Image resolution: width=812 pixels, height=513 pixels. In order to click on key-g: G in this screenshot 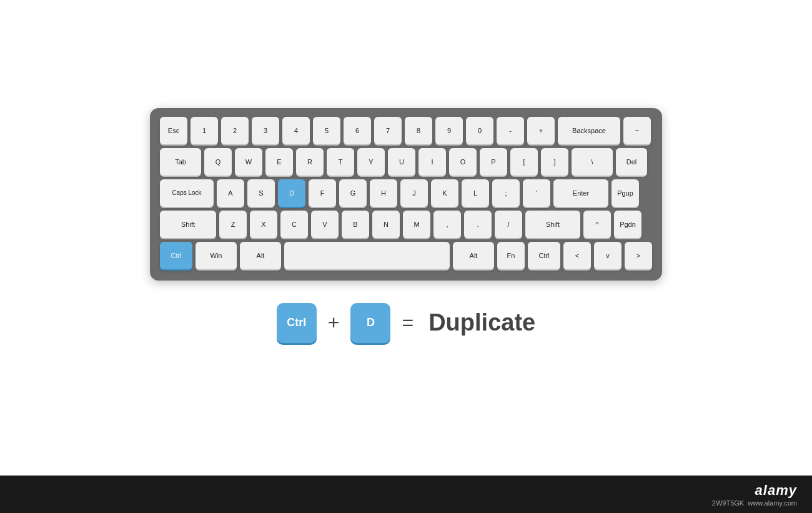, I will do `click(353, 193)`.